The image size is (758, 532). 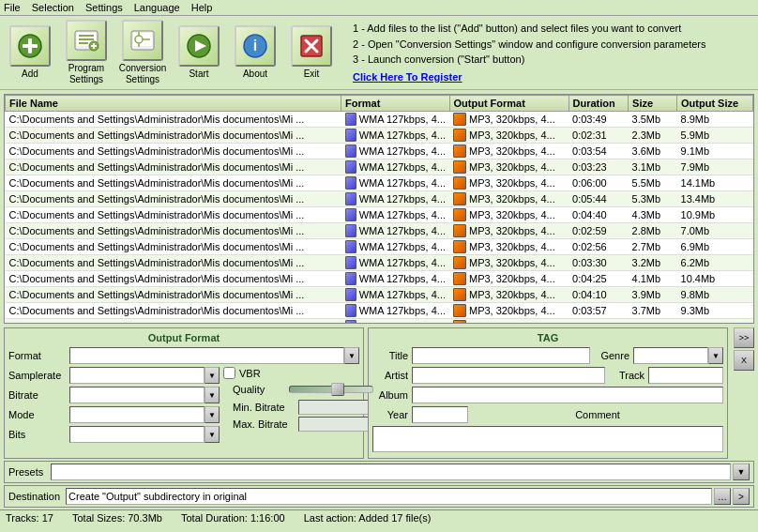 What do you see at coordinates (199, 53) in the screenshot?
I see `start-button: Start` at bounding box center [199, 53].